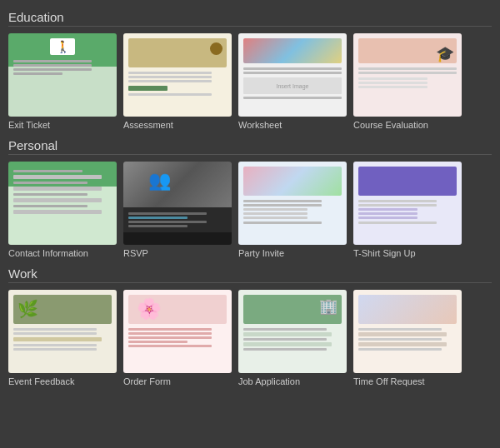 Image resolution: width=500 pixels, height=448 pixels. Describe the element at coordinates (408, 331) in the screenshot. I see `time-off-thumb` at that location.